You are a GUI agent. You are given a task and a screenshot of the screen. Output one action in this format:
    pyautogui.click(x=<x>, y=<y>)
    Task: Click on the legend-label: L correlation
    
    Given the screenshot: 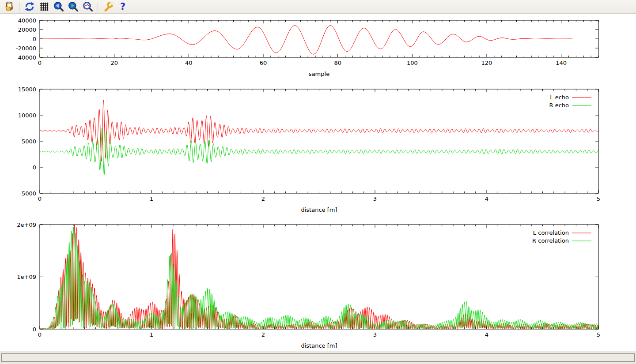 What is the action you would take?
    pyautogui.click(x=551, y=233)
    